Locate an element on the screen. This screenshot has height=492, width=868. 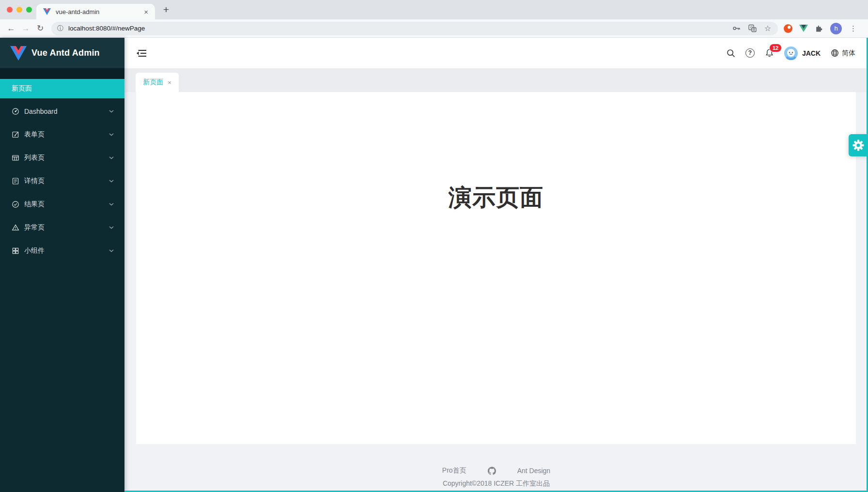
site-info-icon: ⓘ is located at coordinates (60, 29).